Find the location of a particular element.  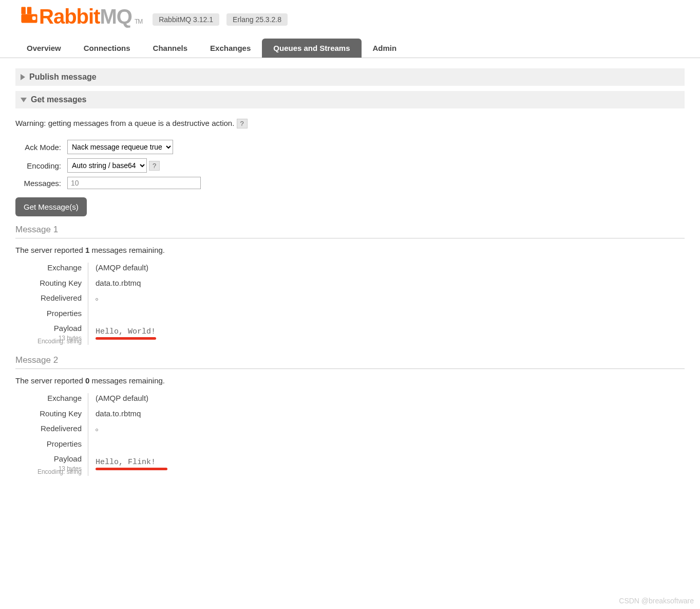

message-1-values: (AMQP default) data.to.rbtmq Hello, Worl… is located at coordinates (386, 304).